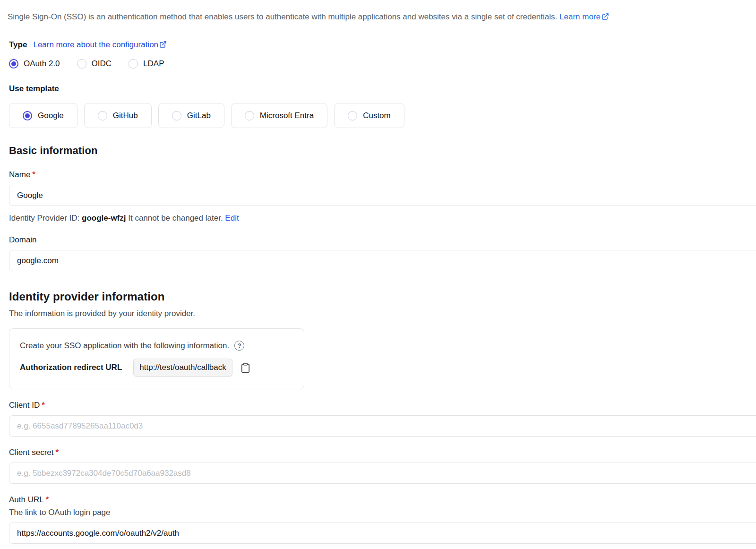 The width and height of the screenshot is (756, 549). I want to click on use-template-label: Use template, so click(383, 89).